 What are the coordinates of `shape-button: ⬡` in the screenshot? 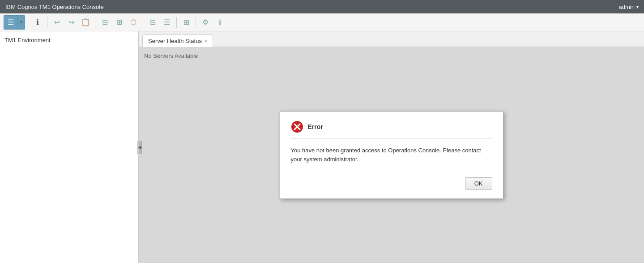 It's located at (133, 22).